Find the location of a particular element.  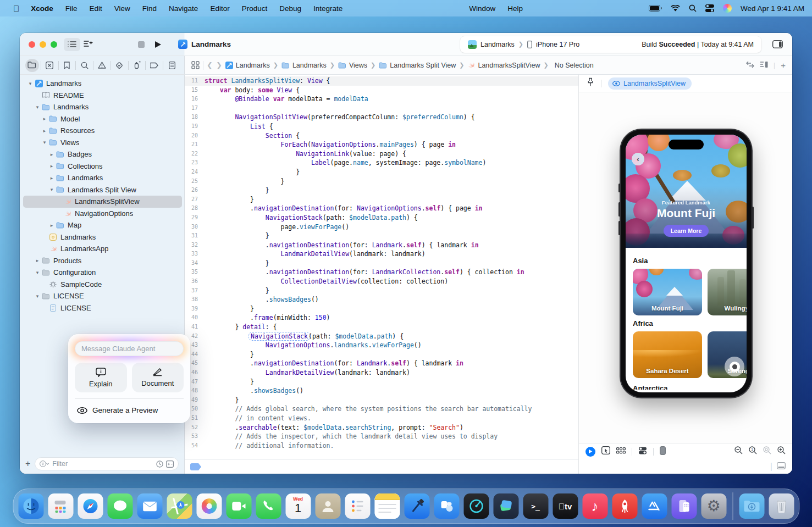

code-line-39: 39 } is located at coordinates (382, 309).